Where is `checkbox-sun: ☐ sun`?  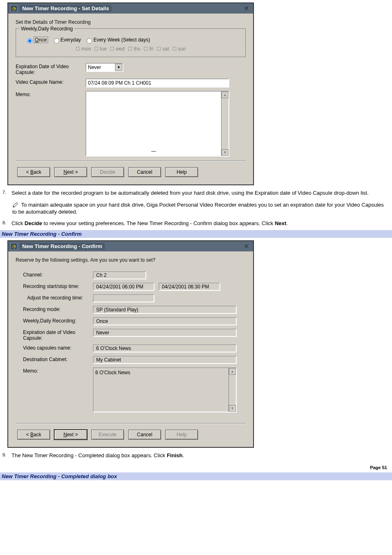
checkbox-sun: ☐ sun is located at coordinates (179, 49).